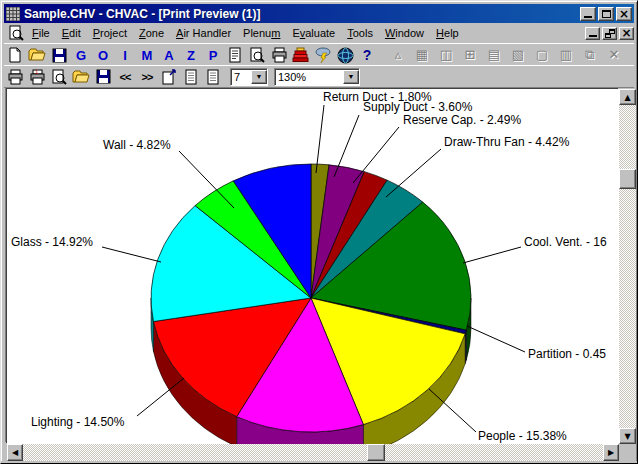  I want to click on menu-plenum: Plenum, so click(262, 33).